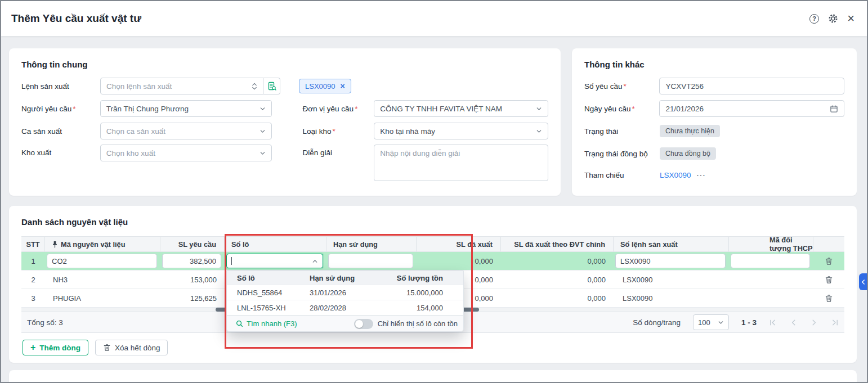 The image size is (868, 383). What do you see at coordinates (272, 86) in the screenshot?
I see `document-search-icon` at bounding box center [272, 86].